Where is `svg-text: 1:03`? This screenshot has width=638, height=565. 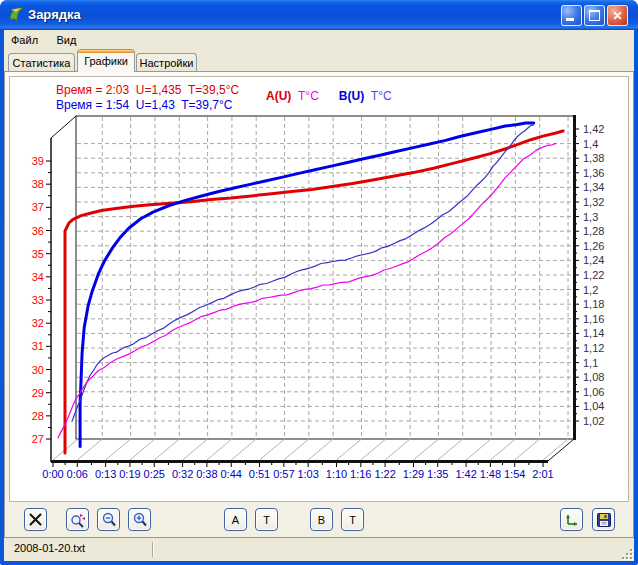 svg-text: 1:03 is located at coordinates (308, 474).